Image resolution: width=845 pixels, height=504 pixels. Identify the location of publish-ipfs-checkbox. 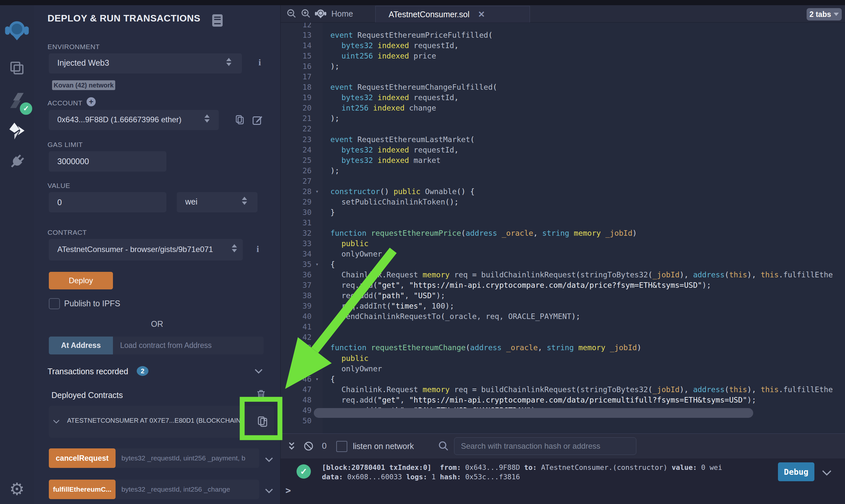
(54, 304).